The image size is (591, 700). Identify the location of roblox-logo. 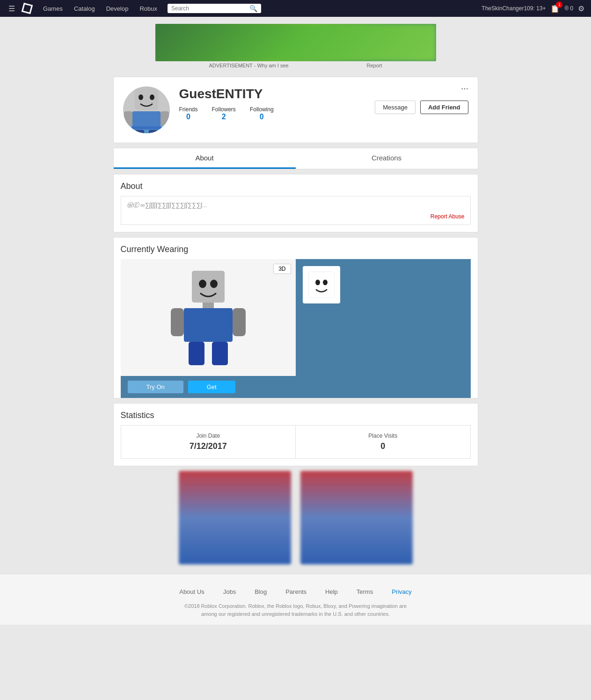
(27, 8).